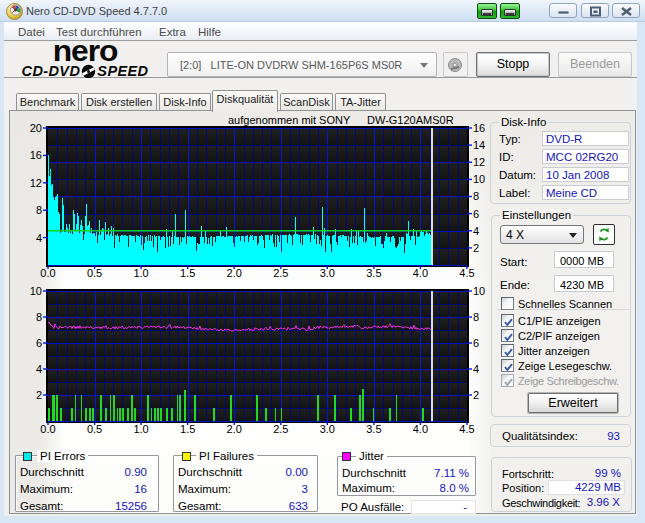 Image resolution: width=645 pixels, height=523 pixels. What do you see at coordinates (290, 120) in the screenshot?
I see `svg-text: aufgenommen mit SONY` at bounding box center [290, 120].